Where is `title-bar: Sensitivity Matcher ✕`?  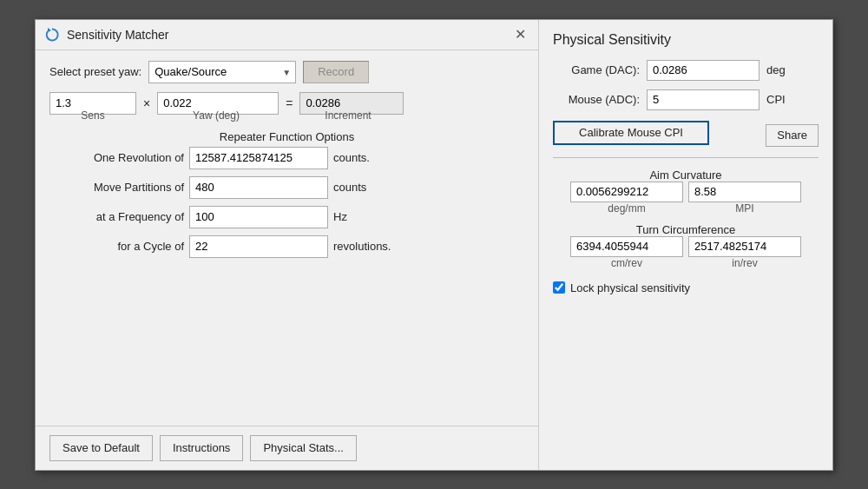
title-bar: Sensitivity Matcher ✕ is located at coordinates (286, 35).